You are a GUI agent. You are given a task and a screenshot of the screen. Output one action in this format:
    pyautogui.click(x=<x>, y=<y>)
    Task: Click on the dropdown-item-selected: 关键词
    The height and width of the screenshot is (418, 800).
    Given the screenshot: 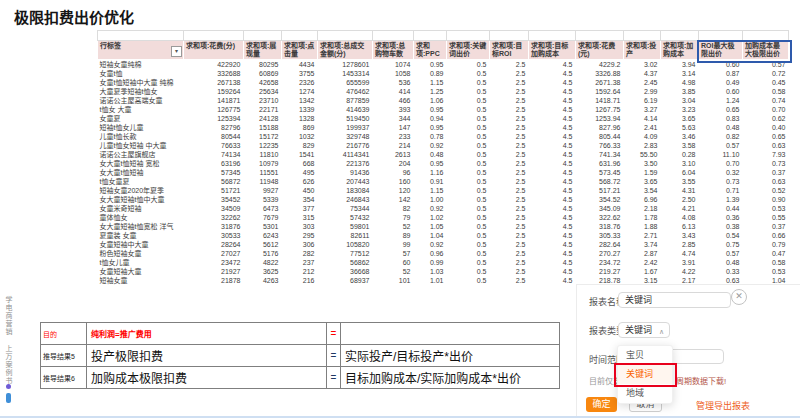 What is the action you would take?
    pyautogui.click(x=645, y=374)
    